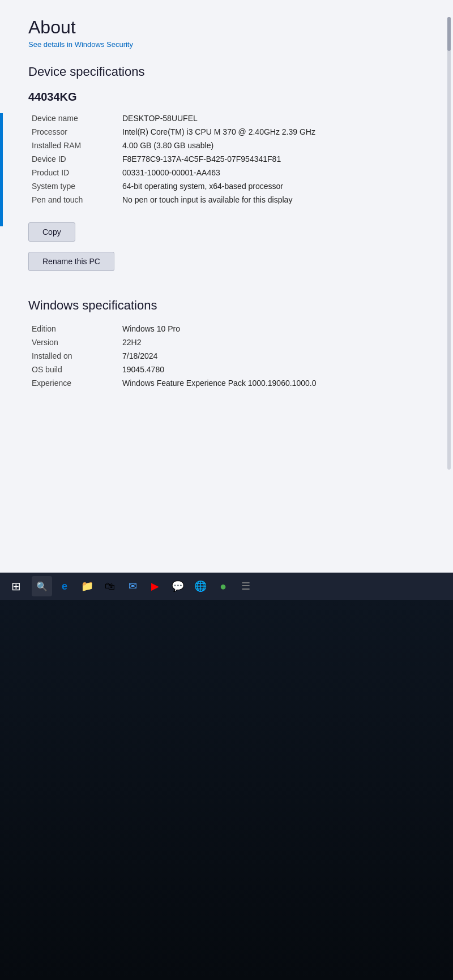  What do you see at coordinates (226, 356) in the screenshot?
I see `windows-spec-row: Installed on7/18/2024` at bounding box center [226, 356].